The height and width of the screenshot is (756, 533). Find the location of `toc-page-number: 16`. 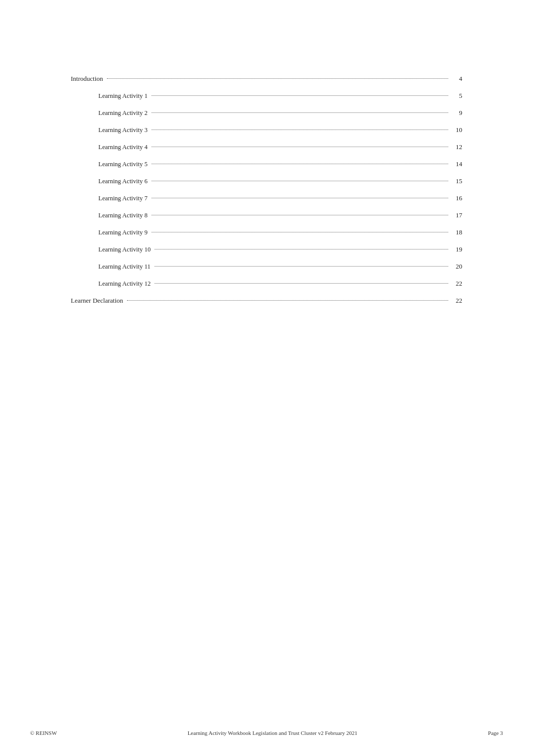

toc-page-number: 16 is located at coordinates (457, 198).